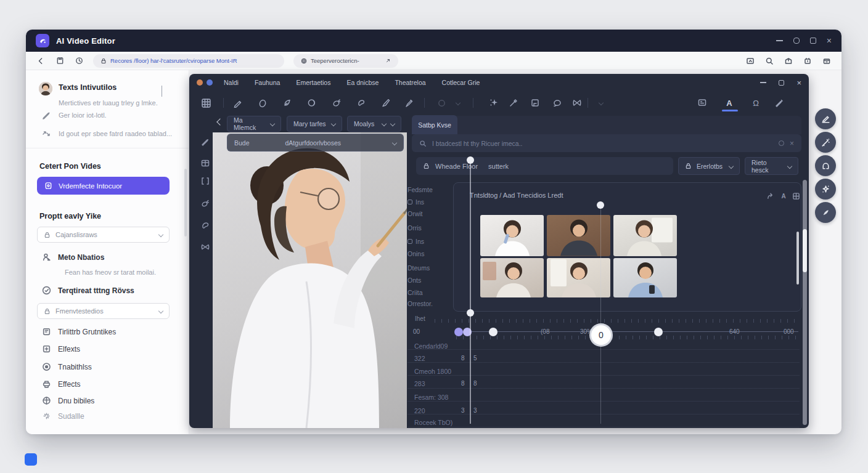 This screenshot has width=868, height=473. What do you see at coordinates (827, 61) in the screenshot?
I see `archive-icon` at bounding box center [827, 61].